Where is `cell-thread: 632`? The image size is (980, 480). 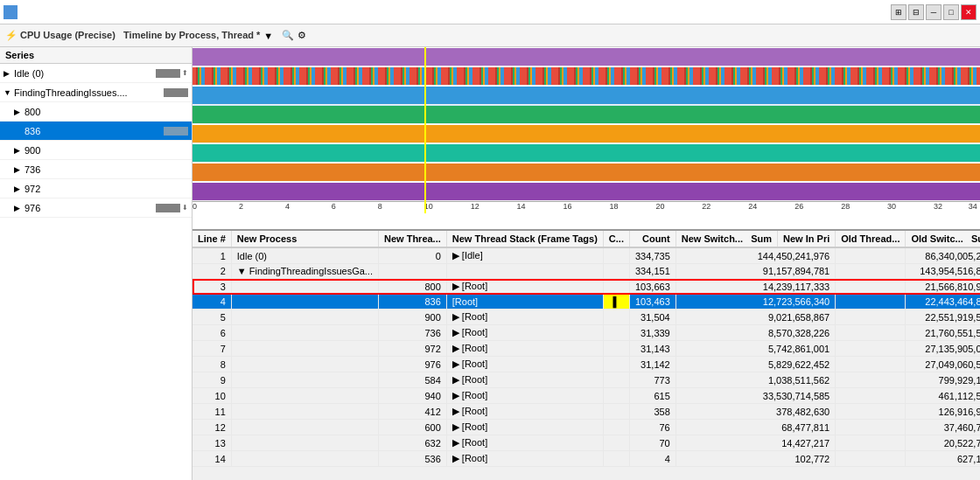
cell-thread: 632 is located at coordinates (412, 443).